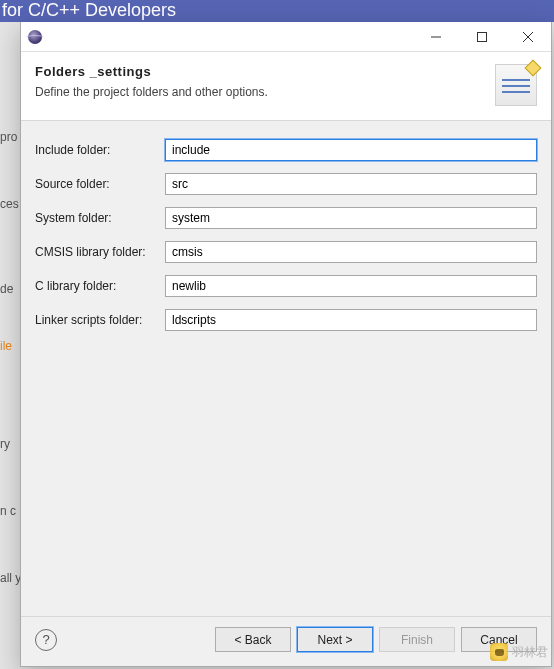 The height and width of the screenshot is (669, 554). Describe the element at coordinates (260, 72) in the screenshot. I see `page-title: Folders _settings` at that location.